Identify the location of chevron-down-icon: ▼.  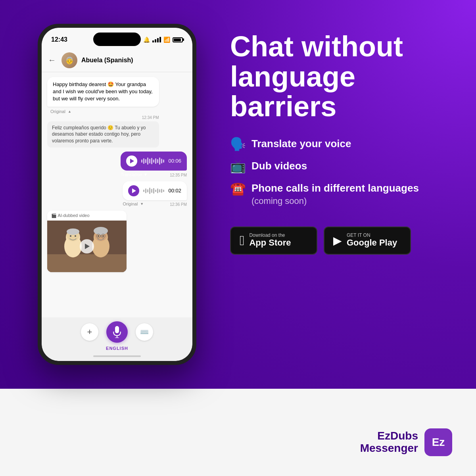
(145, 175).